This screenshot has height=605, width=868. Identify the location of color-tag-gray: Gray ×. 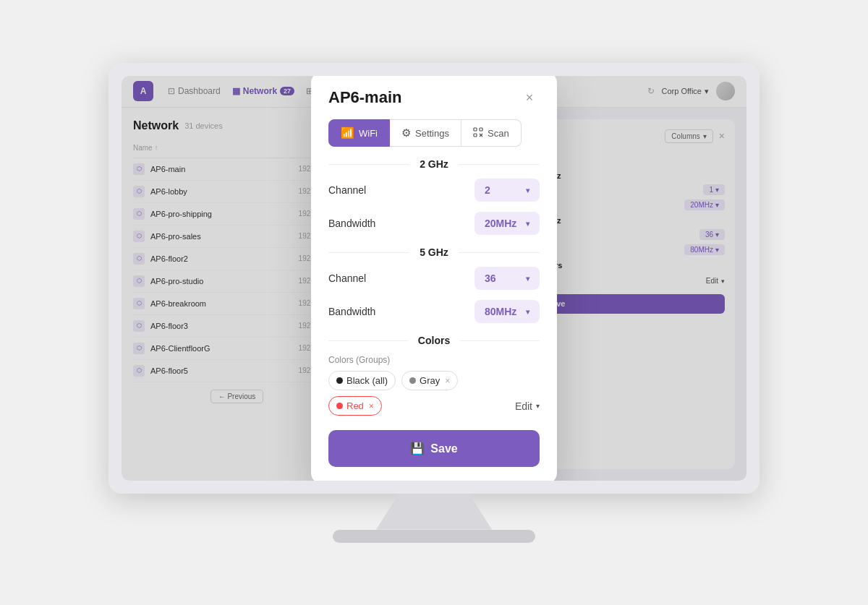
(430, 380).